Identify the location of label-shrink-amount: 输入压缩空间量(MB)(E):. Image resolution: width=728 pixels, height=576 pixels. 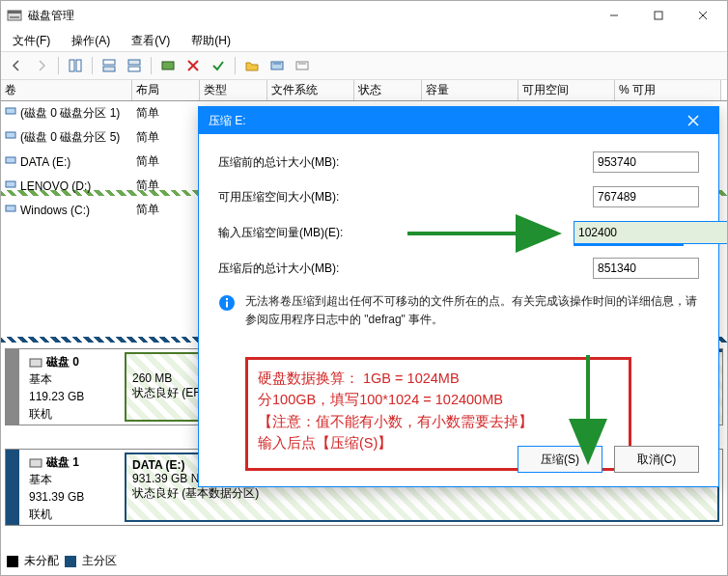
(344, 233).